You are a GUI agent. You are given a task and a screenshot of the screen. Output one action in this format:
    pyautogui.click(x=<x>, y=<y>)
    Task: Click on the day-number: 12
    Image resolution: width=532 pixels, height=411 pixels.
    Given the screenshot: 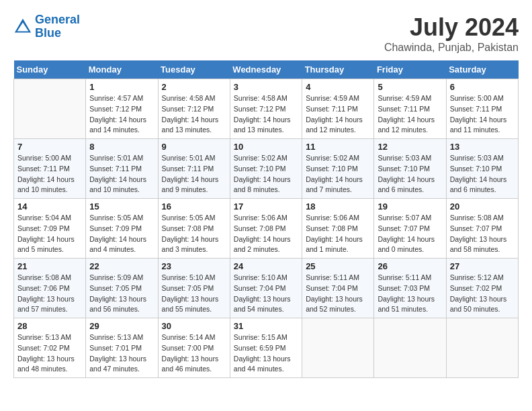 What is the action you would take?
    pyautogui.click(x=410, y=146)
    